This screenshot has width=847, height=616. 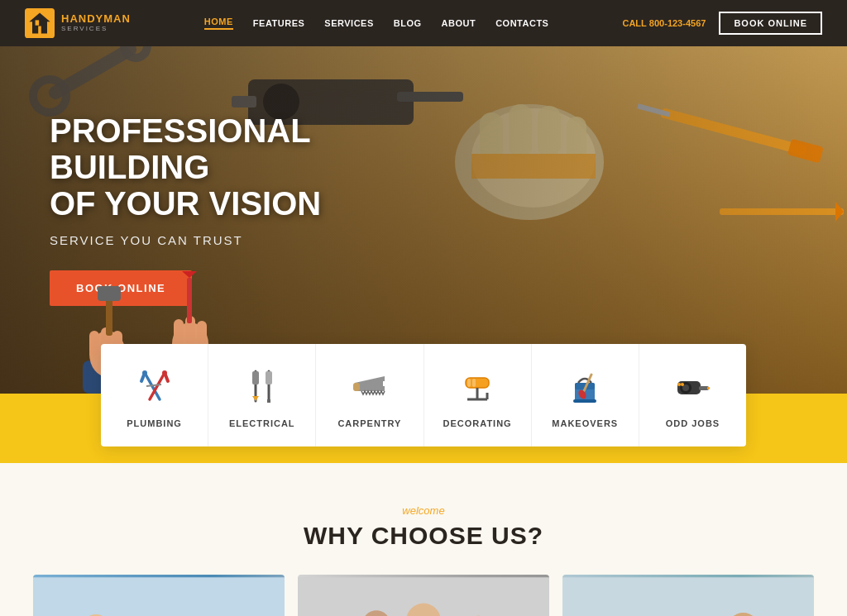 What do you see at coordinates (248, 167) in the screenshot?
I see `hero-title: PROFESSIONAL BUILDING OF YOUR VISION` at bounding box center [248, 167].